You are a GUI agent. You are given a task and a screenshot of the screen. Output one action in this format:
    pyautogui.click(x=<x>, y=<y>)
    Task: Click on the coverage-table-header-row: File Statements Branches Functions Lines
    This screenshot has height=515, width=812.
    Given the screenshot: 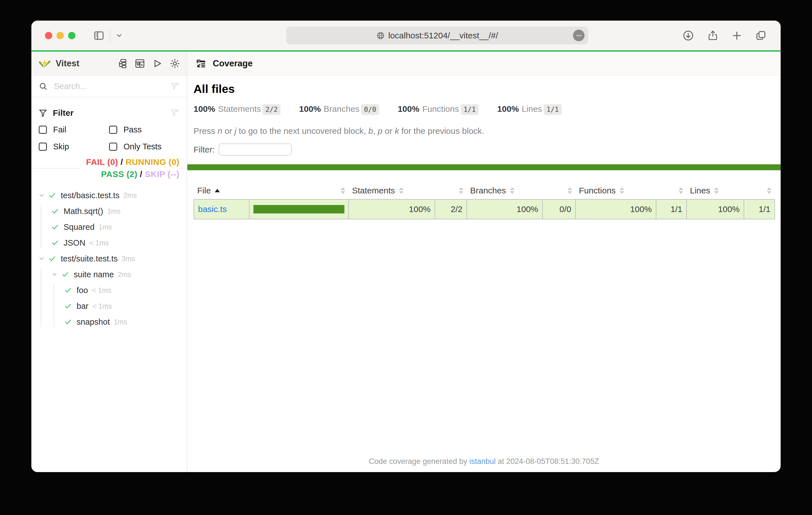 What is the action you would take?
    pyautogui.click(x=484, y=191)
    